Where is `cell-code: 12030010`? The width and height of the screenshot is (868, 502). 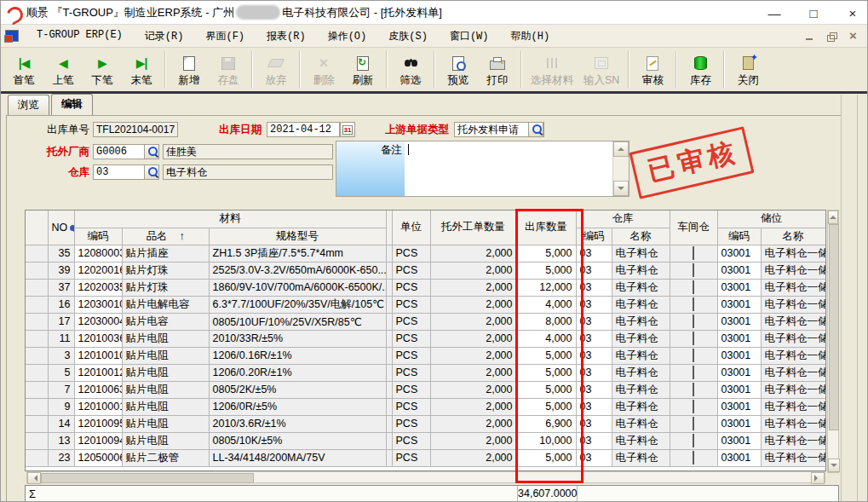
cell-code: 12030010 is located at coordinates (98, 304).